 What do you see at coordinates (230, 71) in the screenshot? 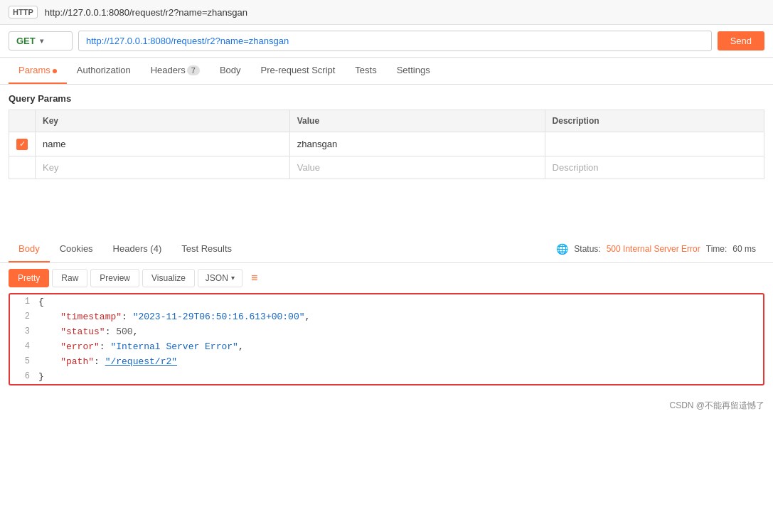
I see `tab-body: Body` at bounding box center [230, 71].